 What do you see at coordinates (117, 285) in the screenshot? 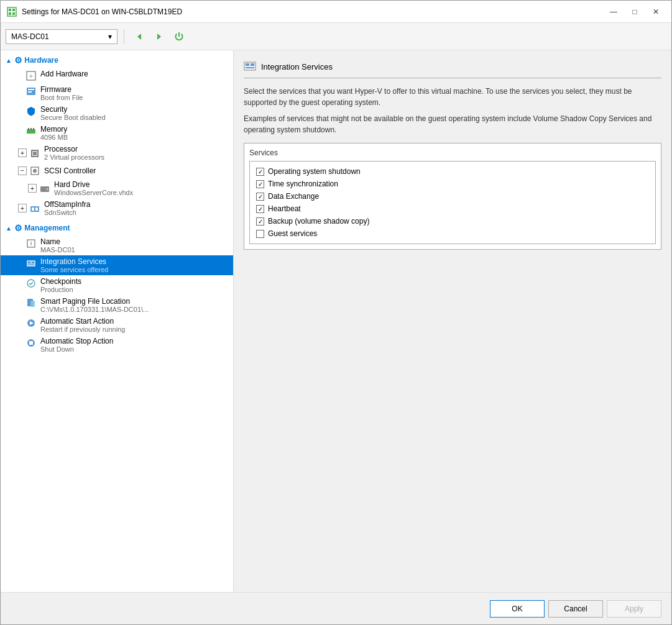
I see `sidebar-item-checkpoints: Checkpoints Production` at bounding box center [117, 285].